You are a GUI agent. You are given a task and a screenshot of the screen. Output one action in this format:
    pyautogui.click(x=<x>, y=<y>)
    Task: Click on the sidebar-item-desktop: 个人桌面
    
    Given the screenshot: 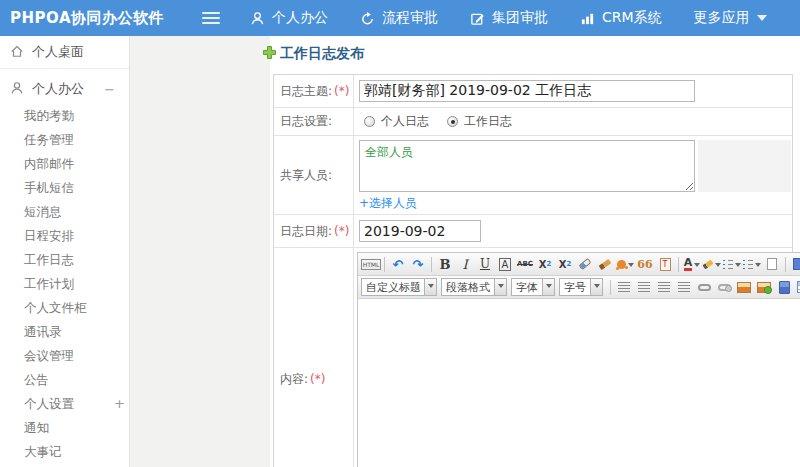 What is the action you would take?
    pyautogui.click(x=64, y=52)
    